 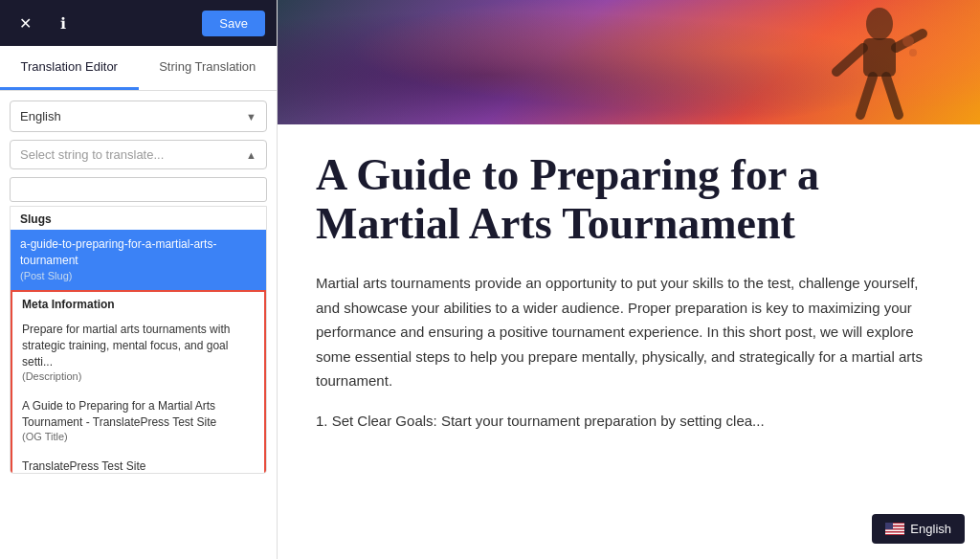 I want to click on language-badge-label: English, so click(x=930, y=528).